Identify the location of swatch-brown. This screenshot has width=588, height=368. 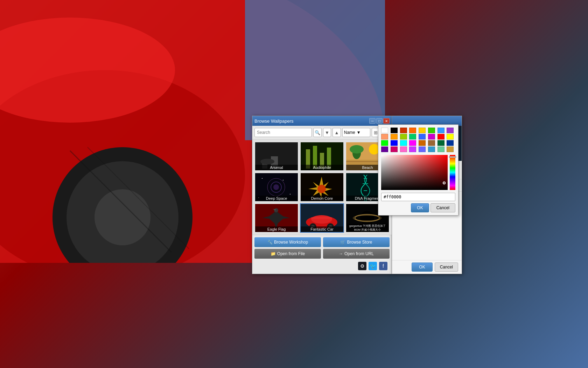
(422, 143).